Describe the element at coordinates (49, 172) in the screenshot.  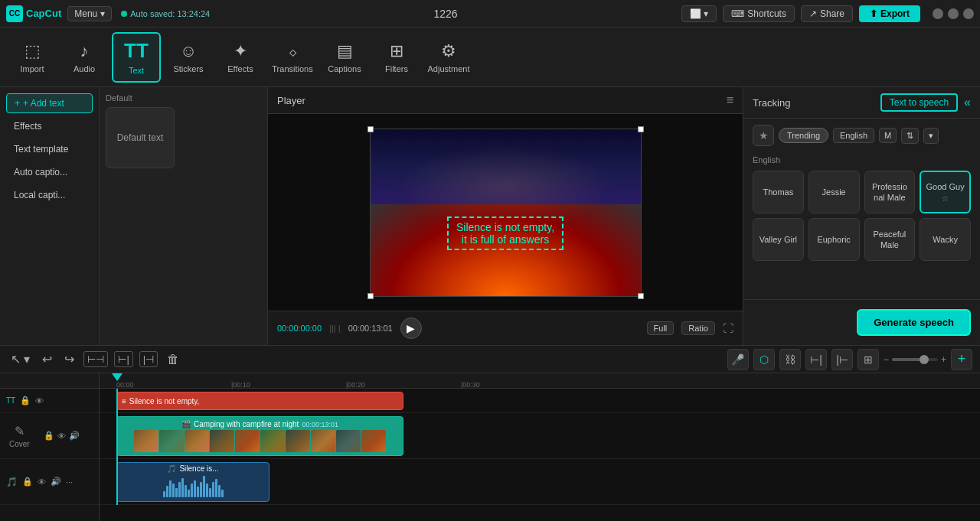
I see `nav-auto-captions-button: Auto captio...` at that location.